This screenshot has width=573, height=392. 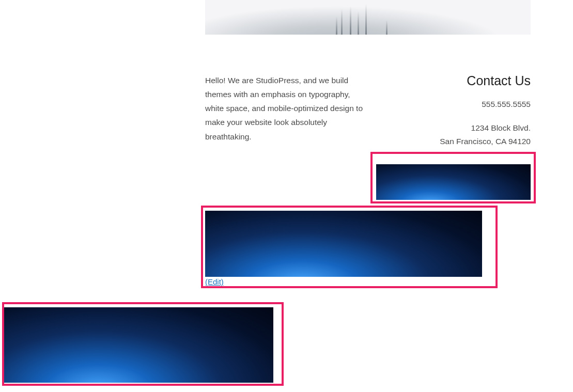 I want to click on contact-block: Contact Us 555.555.5555 1234 Block Blvd.…, so click(x=485, y=111).